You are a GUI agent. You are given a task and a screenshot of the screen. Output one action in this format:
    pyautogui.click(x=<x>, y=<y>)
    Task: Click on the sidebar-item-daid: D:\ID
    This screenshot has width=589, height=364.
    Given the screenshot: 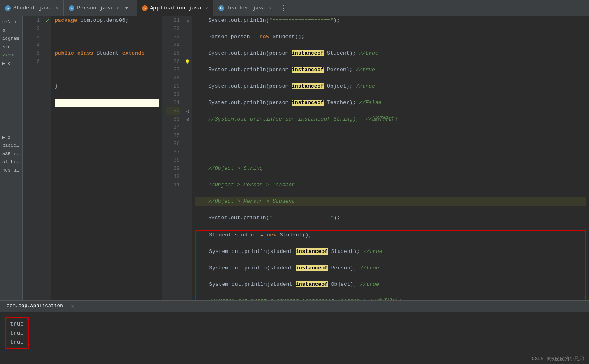 What is the action you would take?
    pyautogui.click(x=11, y=22)
    